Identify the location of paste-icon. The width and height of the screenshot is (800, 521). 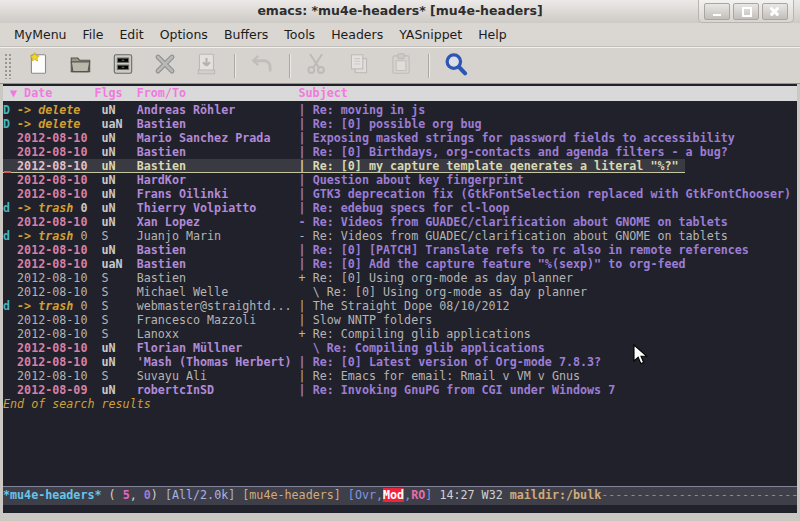
(401, 66).